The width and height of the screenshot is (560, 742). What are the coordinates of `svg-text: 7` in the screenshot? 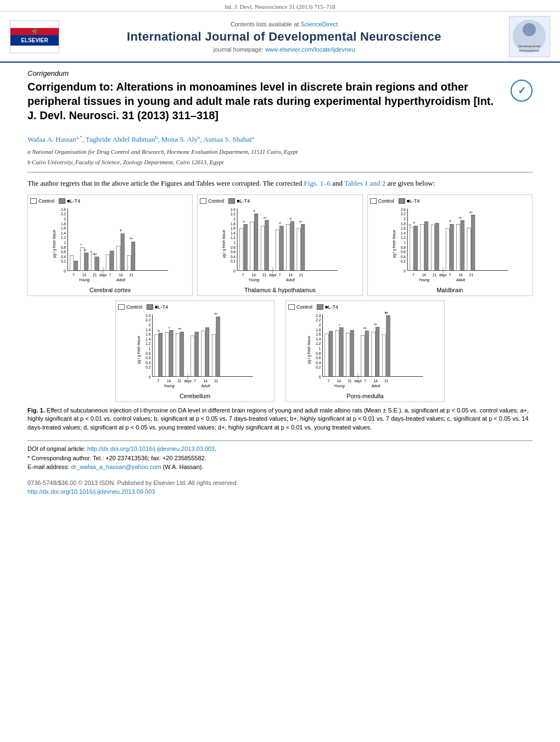 It's located at (328, 381).